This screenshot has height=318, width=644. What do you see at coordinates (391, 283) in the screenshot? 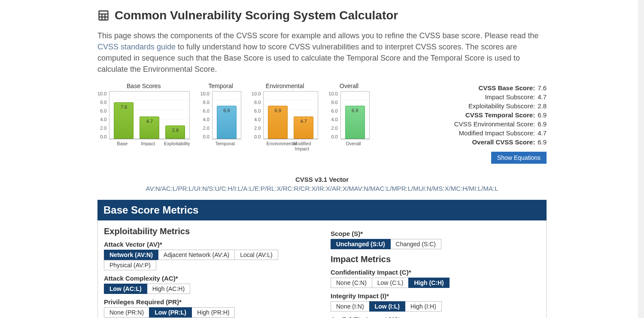
I see `metric-option: Low (C:L)` at bounding box center [391, 283].